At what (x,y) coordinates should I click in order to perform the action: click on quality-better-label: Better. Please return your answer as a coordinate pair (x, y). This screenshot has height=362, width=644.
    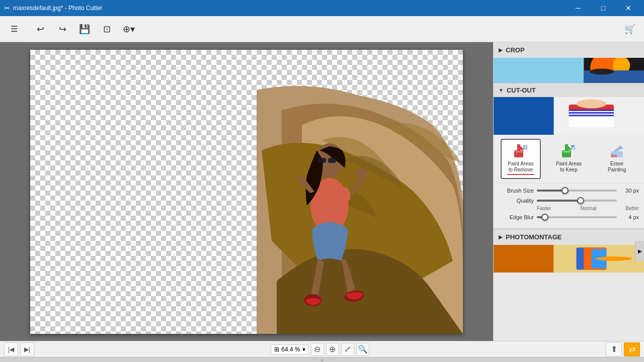
    Looking at the image, I should click on (632, 208).